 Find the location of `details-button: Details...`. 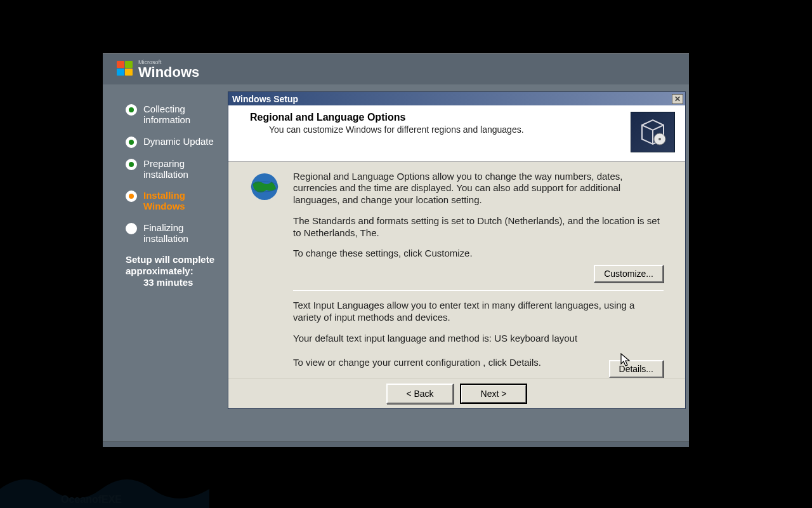

details-button: Details... is located at coordinates (636, 369).